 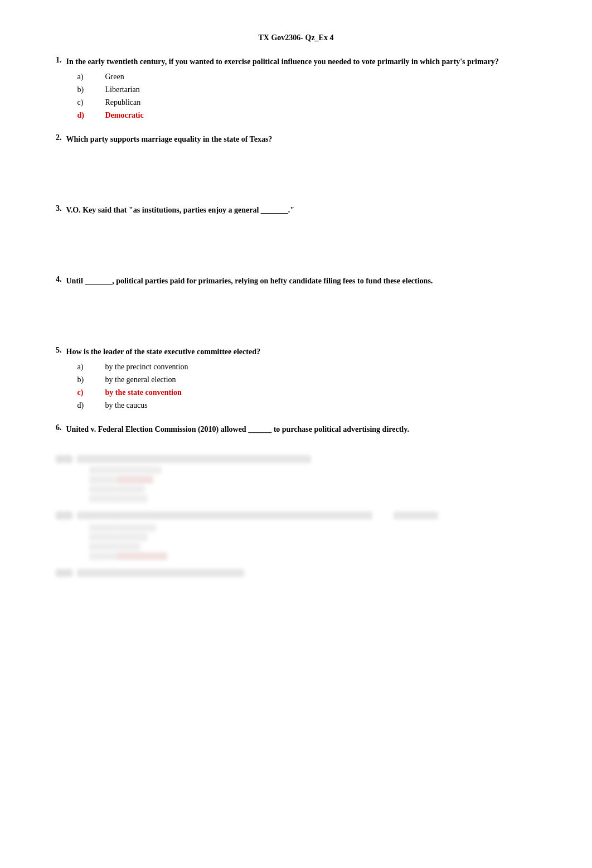 I want to click on question-5-options: a) by the precinct convention b) by the …, so click(x=307, y=386).